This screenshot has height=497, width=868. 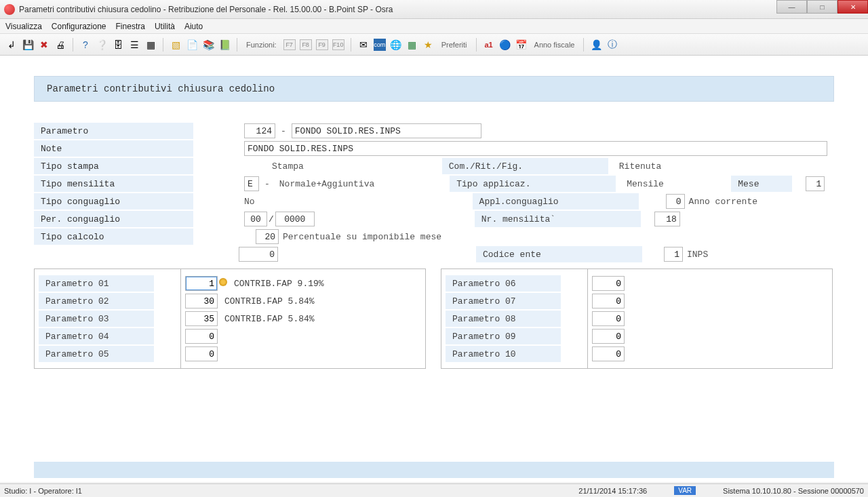 What do you see at coordinates (380, 45) in the screenshot?
I see `com-icon: com` at bounding box center [380, 45].